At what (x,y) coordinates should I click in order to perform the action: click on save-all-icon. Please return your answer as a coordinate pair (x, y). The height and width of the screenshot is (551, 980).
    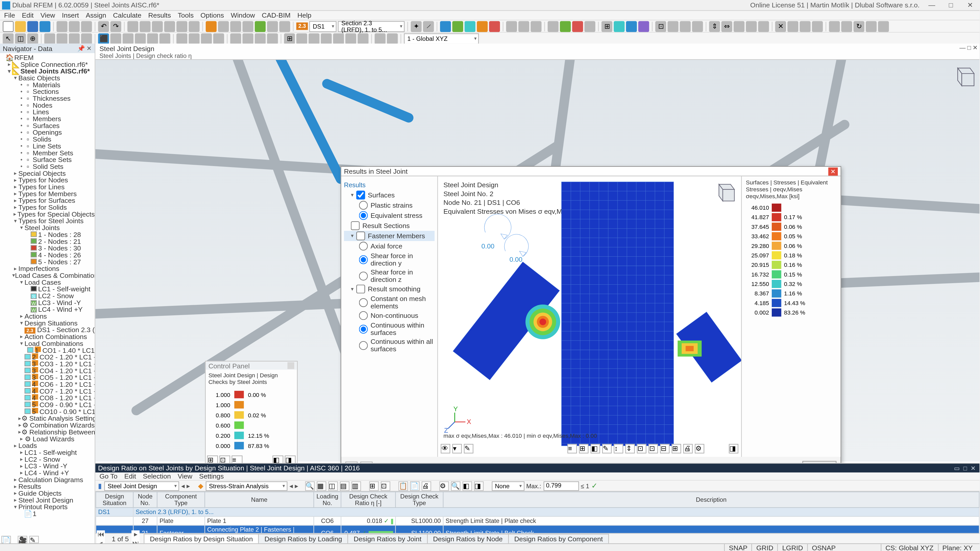
    Looking at the image, I should click on (45, 26).